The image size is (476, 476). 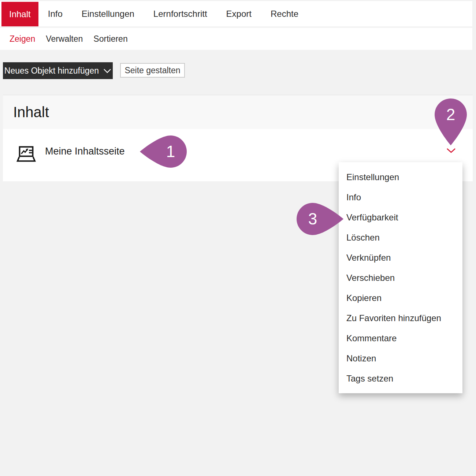 What do you see at coordinates (171, 152) in the screenshot?
I see `annotation-number-1: 1` at bounding box center [171, 152].